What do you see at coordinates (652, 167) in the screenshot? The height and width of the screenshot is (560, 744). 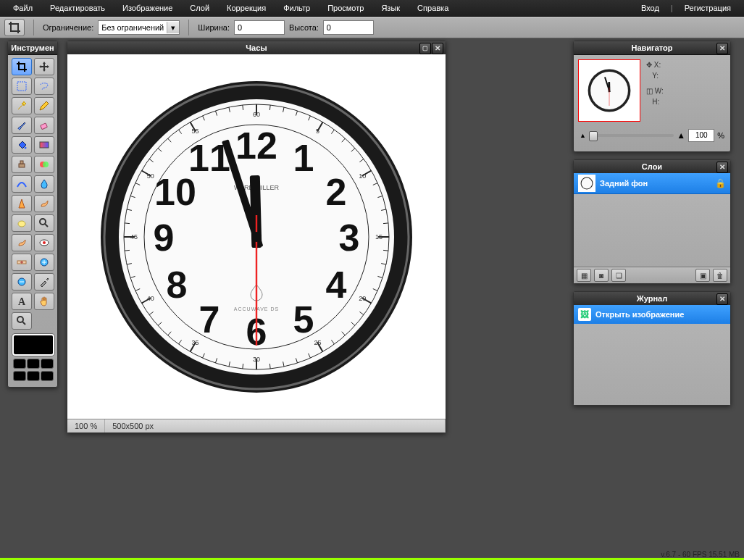 I see `layers-title-text: Слои` at bounding box center [652, 167].